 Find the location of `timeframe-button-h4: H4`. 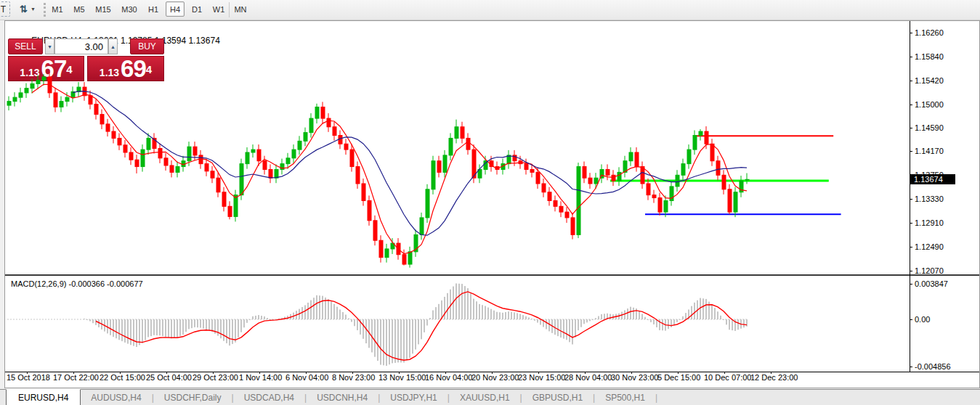

timeframe-button-h4: H4 is located at coordinates (175, 9).